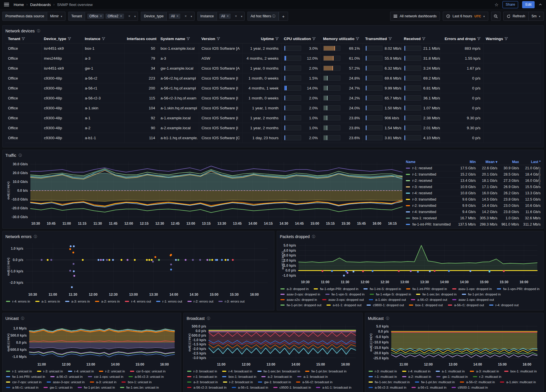 The image size is (546, 392). What do you see at coordinates (387, 300) in the screenshot?
I see `legend-item: a-1.skin: dropped out` at bounding box center [387, 300].